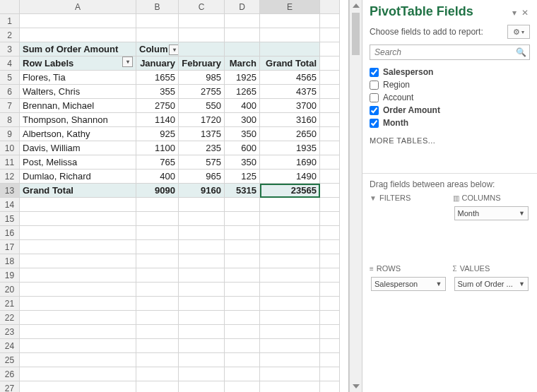 This screenshot has width=537, height=392. What do you see at coordinates (158, 261) in the screenshot?
I see `cell-B18` at bounding box center [158, 261].